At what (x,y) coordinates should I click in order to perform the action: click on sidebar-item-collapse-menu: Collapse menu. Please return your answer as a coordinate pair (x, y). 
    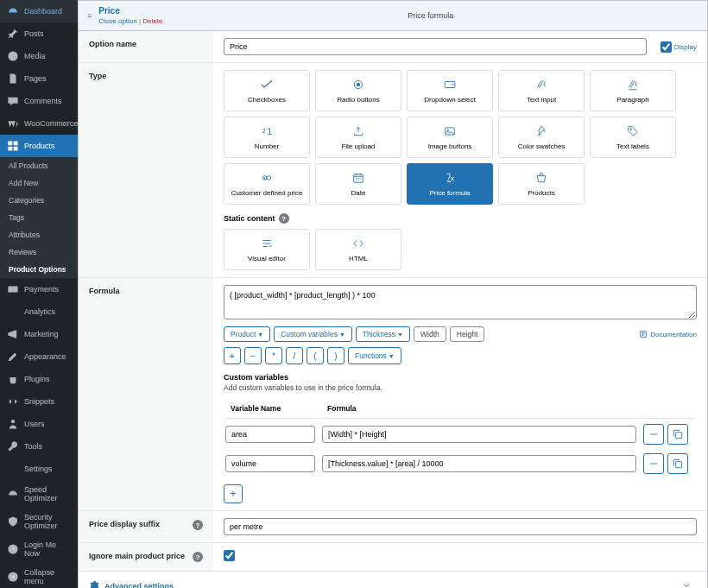
    Looking at the image, I should click on (39, 575).